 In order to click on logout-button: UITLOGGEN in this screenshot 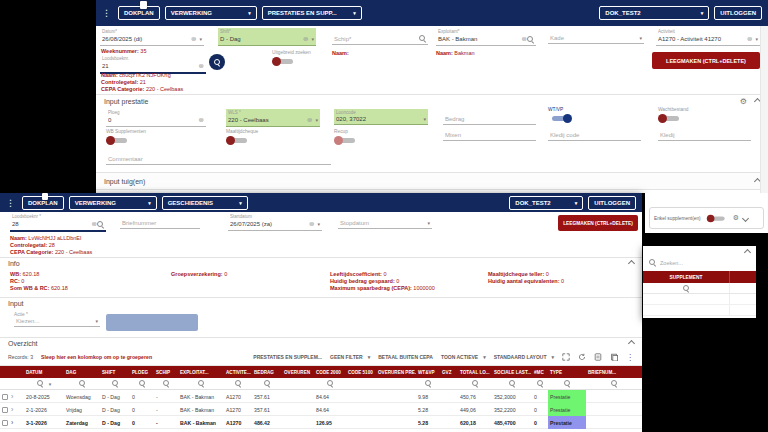, I will do `click(612, 203)`.